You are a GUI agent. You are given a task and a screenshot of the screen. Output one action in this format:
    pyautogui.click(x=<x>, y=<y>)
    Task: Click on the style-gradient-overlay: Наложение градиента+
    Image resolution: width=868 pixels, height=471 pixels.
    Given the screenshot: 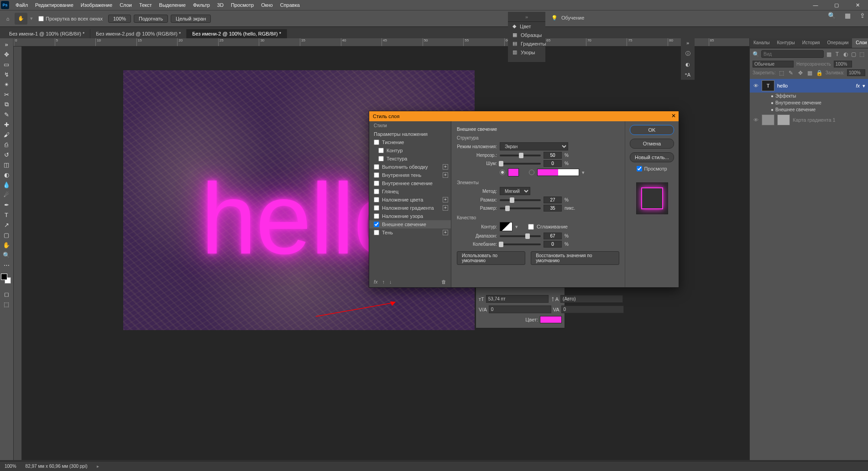 What is the action you would take?
    pyautogui.click(x=410, y=208)
    